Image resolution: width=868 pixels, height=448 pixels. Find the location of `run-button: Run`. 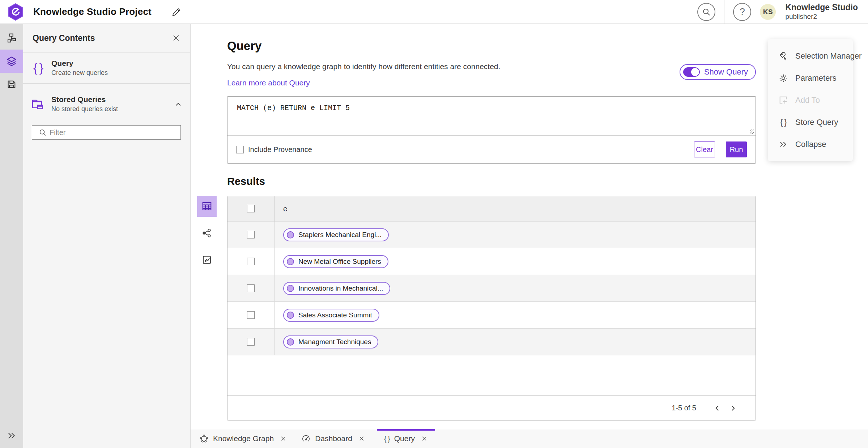

run-button: Run is located at coordinates (736, 149).